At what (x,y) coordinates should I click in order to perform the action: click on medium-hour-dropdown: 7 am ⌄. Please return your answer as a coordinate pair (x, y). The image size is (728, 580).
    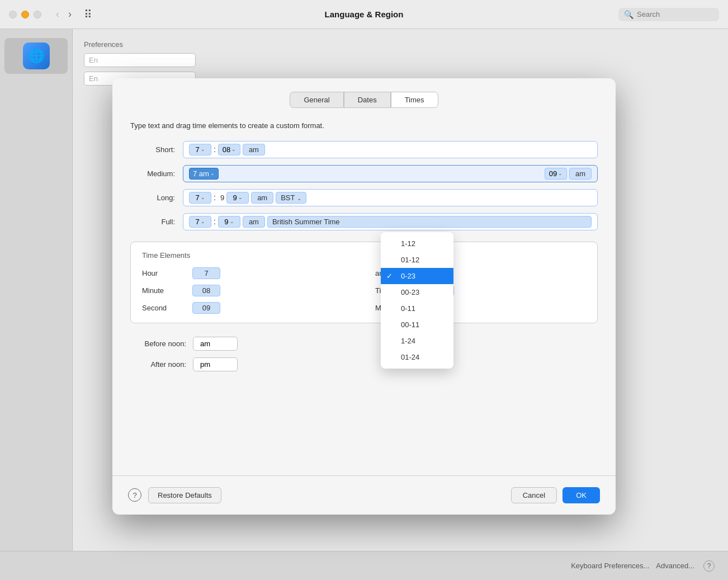
    Looking at the image, I should click on (204, 173).